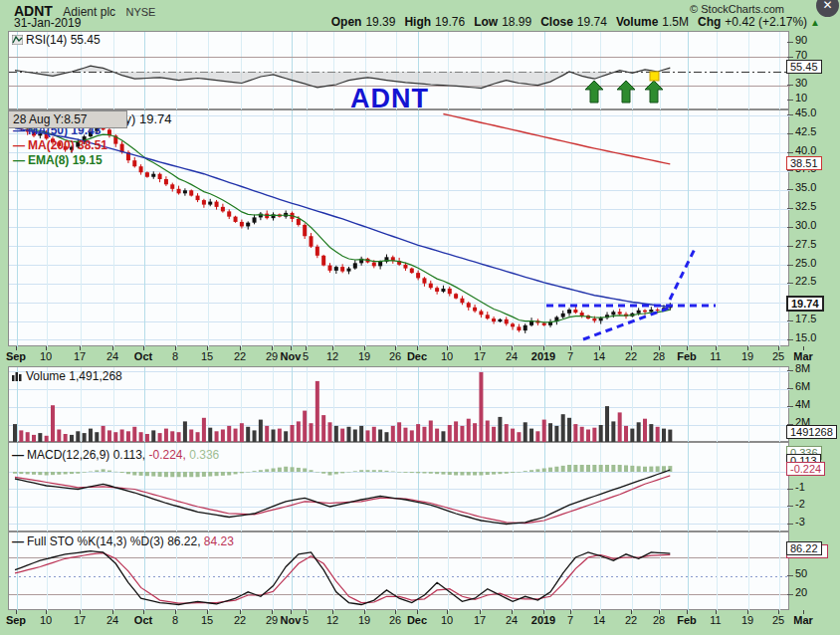 The width and height of the screenshot is (840, 635). What do you see at coordinates (364, 620) in the screenshot?
I see `x-axis-label: 19` at bounding box center [364, 620].